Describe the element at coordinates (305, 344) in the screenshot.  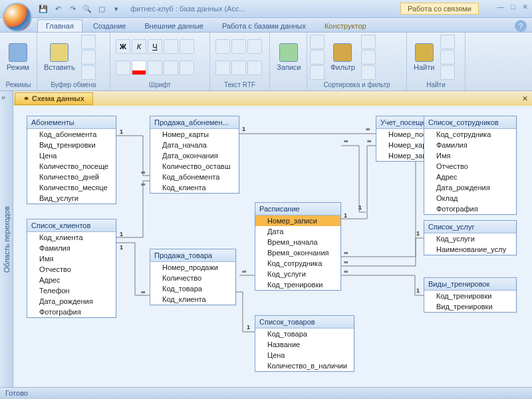
I see `field-row: Название` at that location.